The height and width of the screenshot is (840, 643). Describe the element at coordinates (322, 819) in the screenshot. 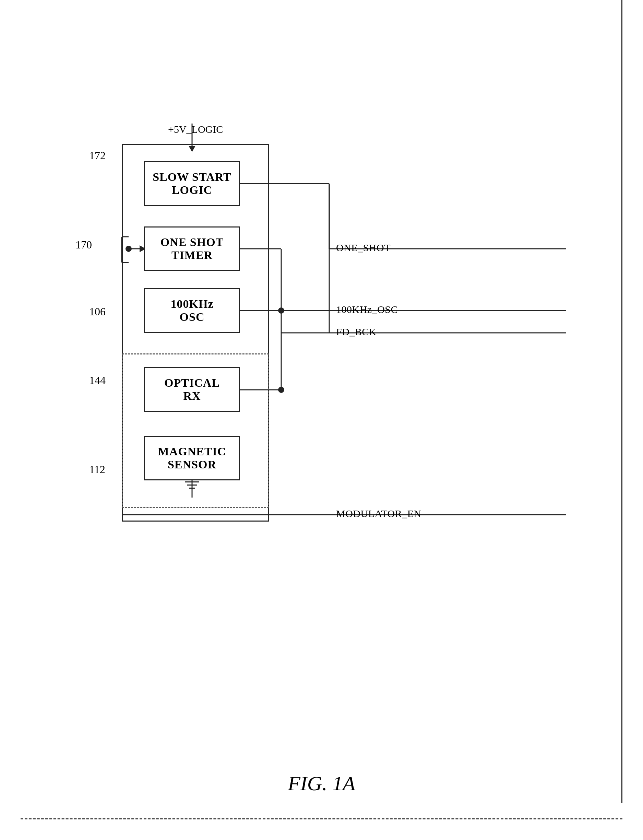

I see `page-border-bottom` at that location.